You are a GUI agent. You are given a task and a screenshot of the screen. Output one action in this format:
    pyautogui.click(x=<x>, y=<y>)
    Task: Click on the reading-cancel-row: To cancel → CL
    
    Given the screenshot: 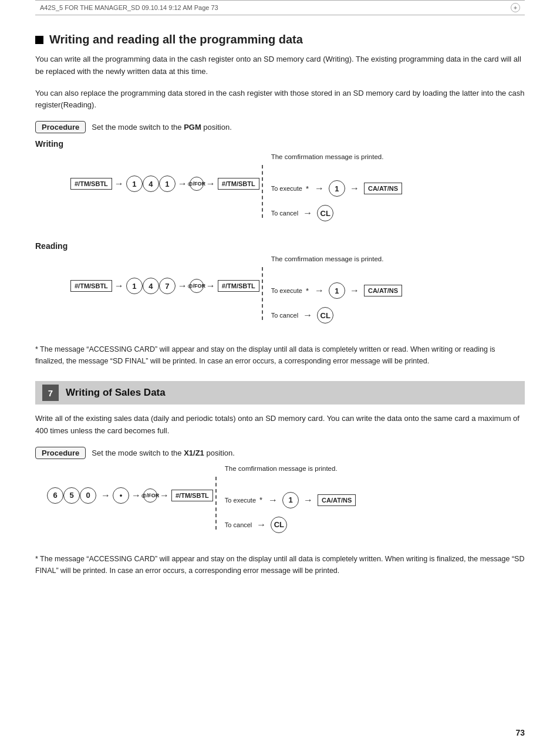 What is the action you would take?
    pyautogui.click(x=337, y=315)
    